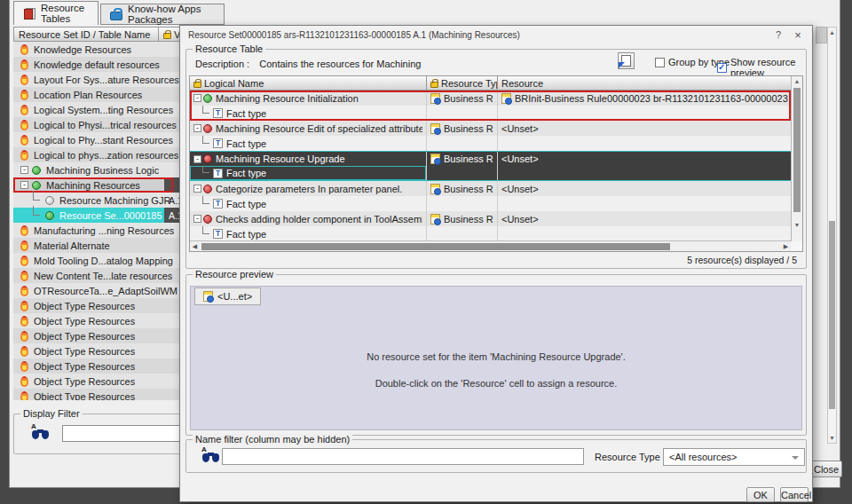 The height and width of the screenshot is (504, 852). I want to click on tree-item: Location Plan Resources, so click(100, 94).